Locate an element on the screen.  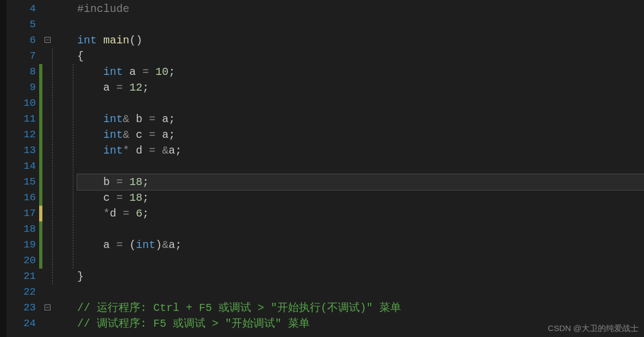
line-number: 7 is located at coordinates (23, 56).